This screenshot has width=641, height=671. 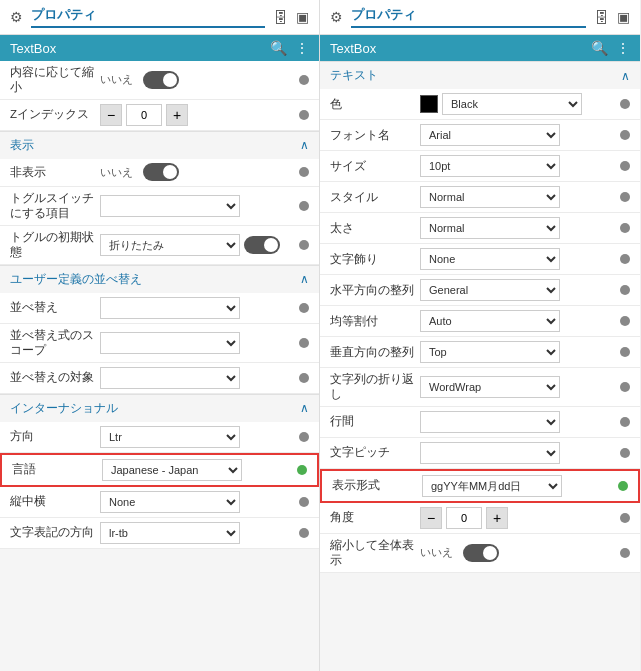 What do you see at coordinates (480, 166) in the screenshot?
I see `prop-row-fontsize: サイズ 10pt` at bounding box center [480, 166].